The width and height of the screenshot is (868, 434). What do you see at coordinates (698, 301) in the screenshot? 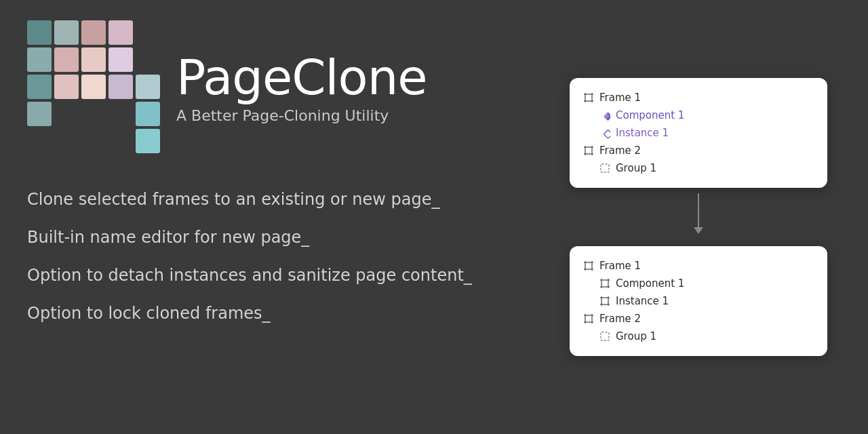
I see `after-instance-row: Instance 1` at bounding box center [698, 301].